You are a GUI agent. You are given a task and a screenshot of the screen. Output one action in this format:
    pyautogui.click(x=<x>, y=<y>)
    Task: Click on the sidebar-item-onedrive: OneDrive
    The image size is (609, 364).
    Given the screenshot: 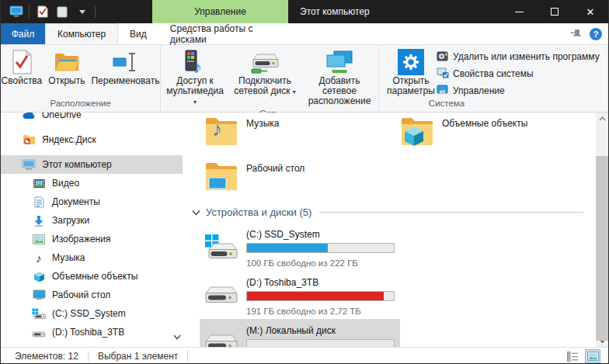 What is the action you would take?
    pyautogui.click(x=92, y=118)
    